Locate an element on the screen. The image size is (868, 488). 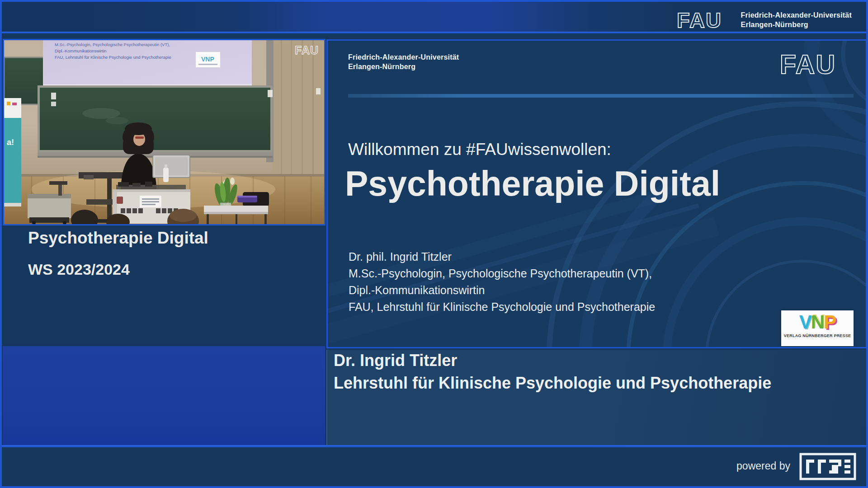
slide-university-name: Friedrich-Alexander-Universität Erlangen… is located at coordinates (403, 62).